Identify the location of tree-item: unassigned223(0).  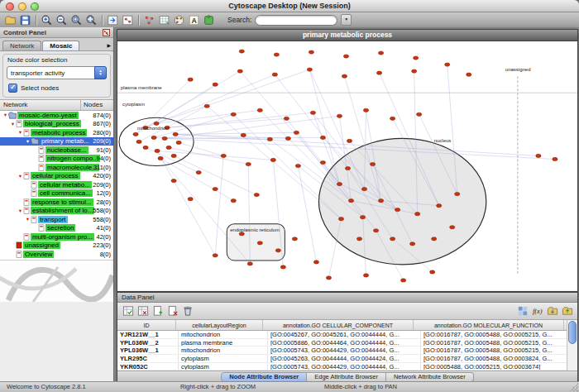
(56, 246).